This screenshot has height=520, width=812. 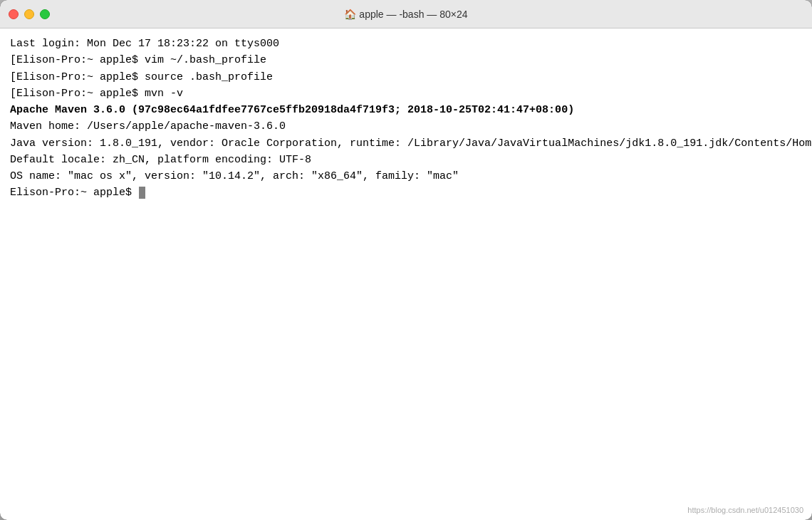 What do you see at coordinates (406, 110) in the screenshot?
I see `terminal-line: Apache Maven 3.6.0 (97c98ec64a1fdfee7767…` at bounding box center [406, 110].